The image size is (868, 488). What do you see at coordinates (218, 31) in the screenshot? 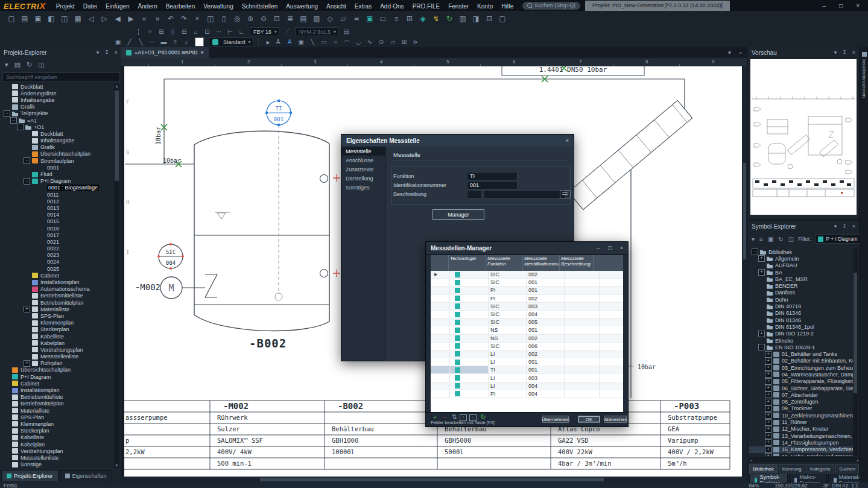
I see `more-options-icon: ⋯` at bounding box center [218, 31].